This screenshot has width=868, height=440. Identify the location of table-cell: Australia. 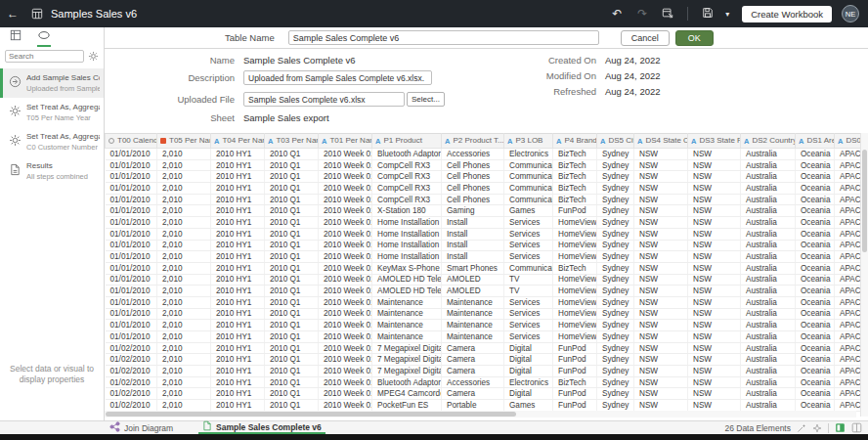
(768, 372).